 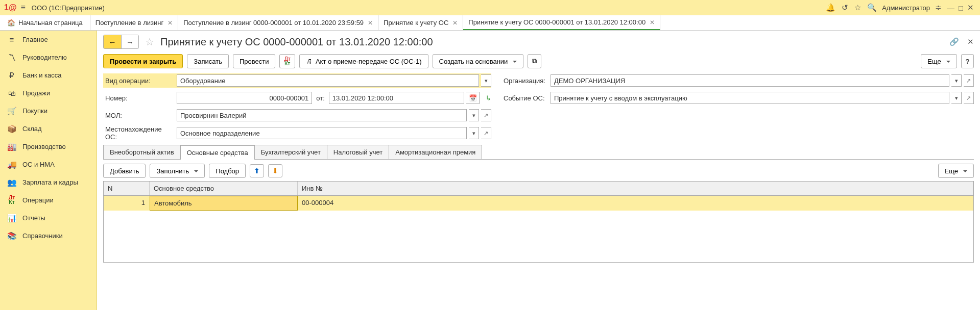 What do you see at coordinates (48, 93) in the screenshot?
I see `sidebar-item-sales: 🛍Продажи` at bounding box center [48, 93].